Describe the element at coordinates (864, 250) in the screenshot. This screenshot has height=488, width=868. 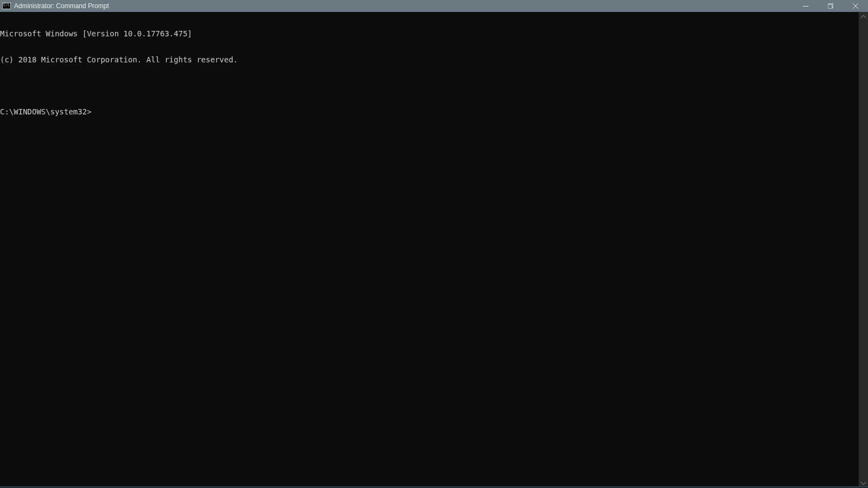
I see `vertical-scrollbar` at that location.